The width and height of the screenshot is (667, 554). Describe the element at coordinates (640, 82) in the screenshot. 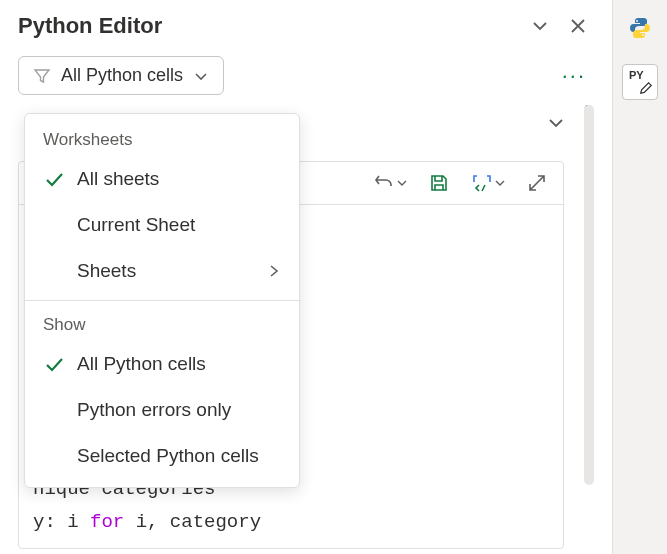

I see `python-editor-button: PY` at that location.